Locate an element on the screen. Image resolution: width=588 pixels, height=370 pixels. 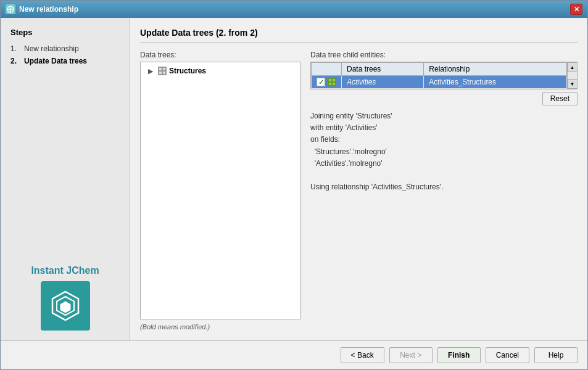
info-line-2: with entity 'Activities' is located at coordinates (444, 128).